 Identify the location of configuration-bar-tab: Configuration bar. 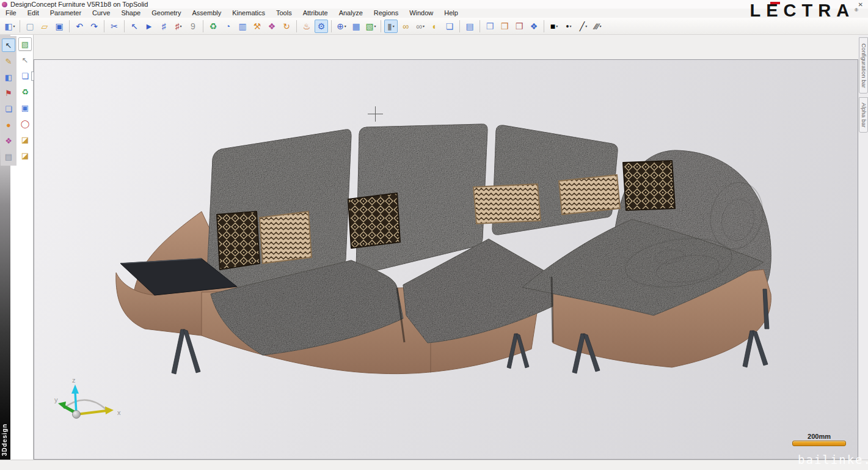
(864, 65).